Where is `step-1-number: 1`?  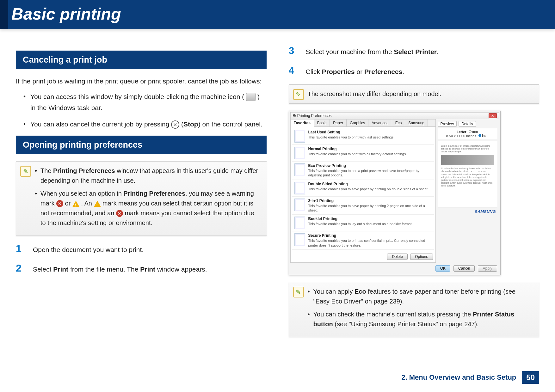
step-1-number: 1 is located at coordinates (21, 248).